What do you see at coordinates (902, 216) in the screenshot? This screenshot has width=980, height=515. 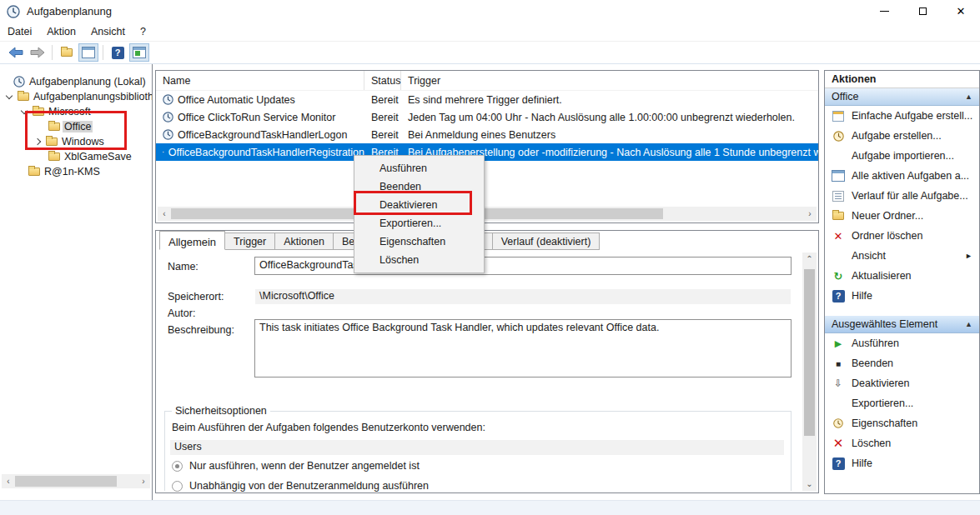 I see `action-new-folder: Neuer Ordner...` at bounding box center [902, 216].